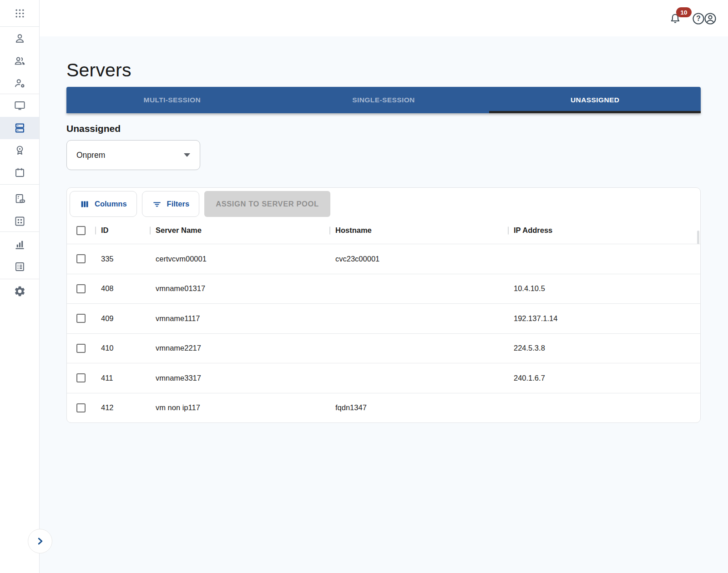 This screenshot has height=573, width=728. What do you see at coordinates (20, 150) in the screenshot?
I see `badge-icon` at bounding box center [20, 150].